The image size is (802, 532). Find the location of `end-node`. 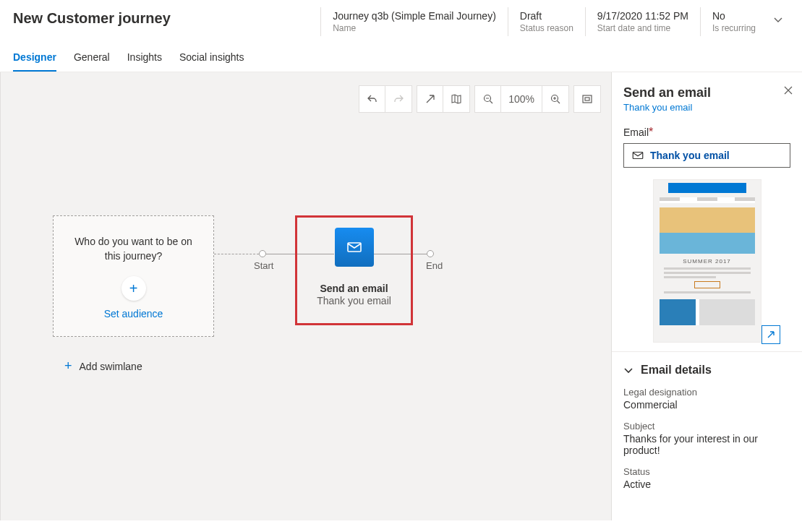

end-node is located at coordinates (430, 254).